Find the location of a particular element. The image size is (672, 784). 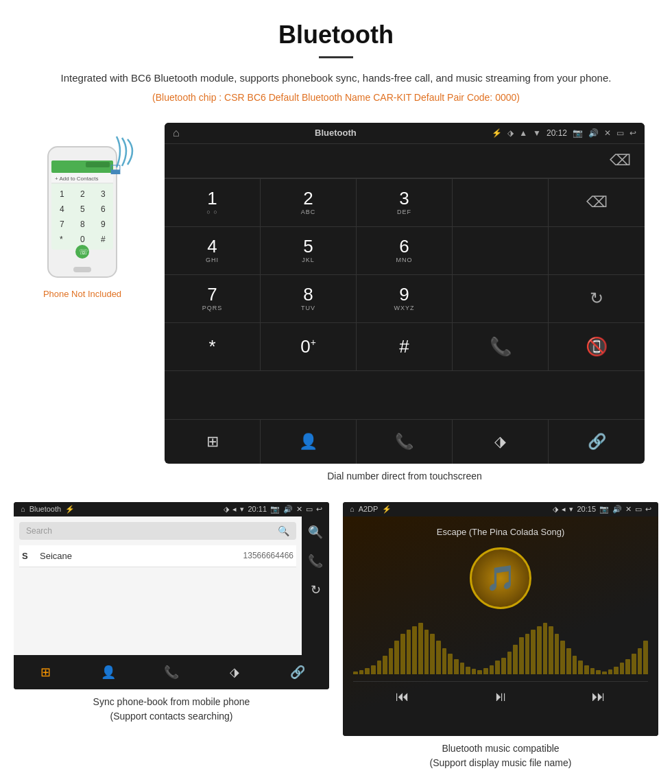

play-pause-button: ⏯ is located at coordinates (501, 697).